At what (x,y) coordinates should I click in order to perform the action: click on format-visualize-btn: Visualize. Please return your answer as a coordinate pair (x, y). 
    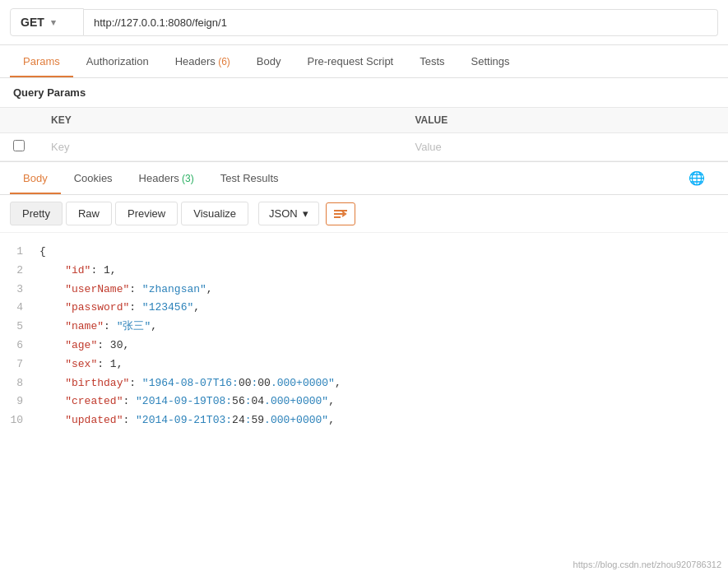
    Looking at the image, I should click on (215, 214).